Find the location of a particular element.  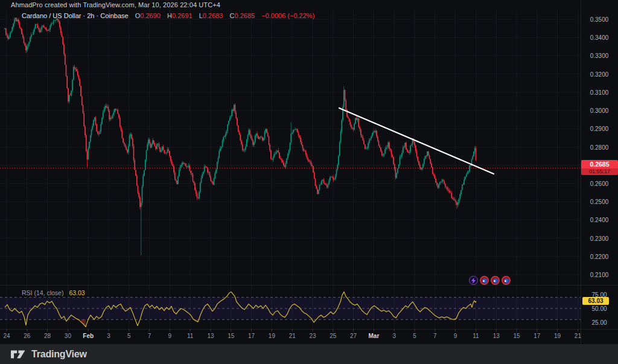

close-label: C is located at coordinates (232, 16).